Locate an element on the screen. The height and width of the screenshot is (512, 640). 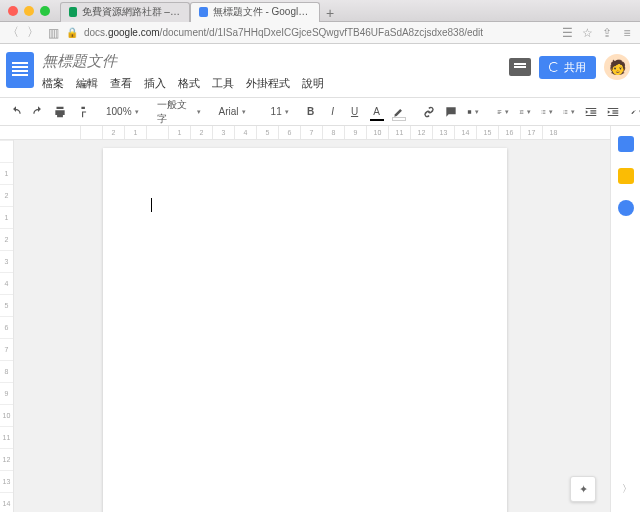
menu-addons: 外掛程式 is located at coordinates (268, 84).